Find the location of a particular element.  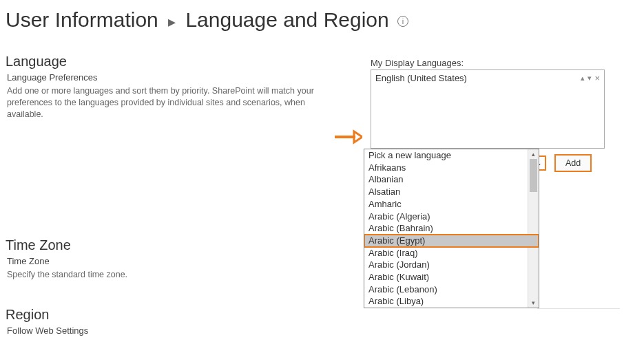

dropdown-option: Amharic is located at coordinates (452, 204).